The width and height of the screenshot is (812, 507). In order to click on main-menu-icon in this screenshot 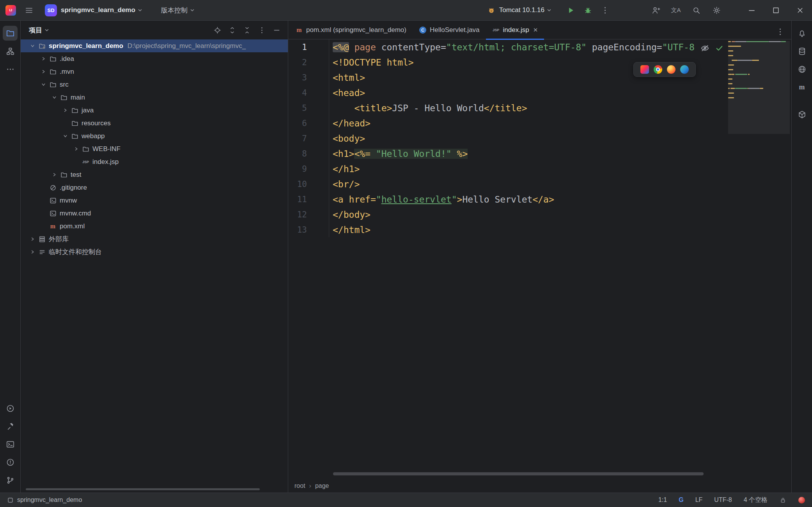, I will do `click(29, 10)`.